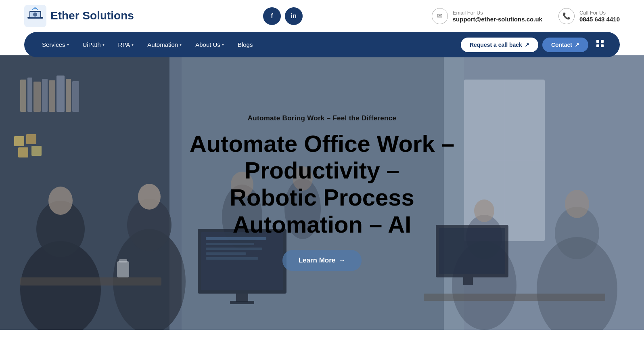  What do you see at coordinates (534, 44) in the screenshot?
I see `nav-actions: Request a call back ↗ Contact ↗` at bounding box center [534, 44].